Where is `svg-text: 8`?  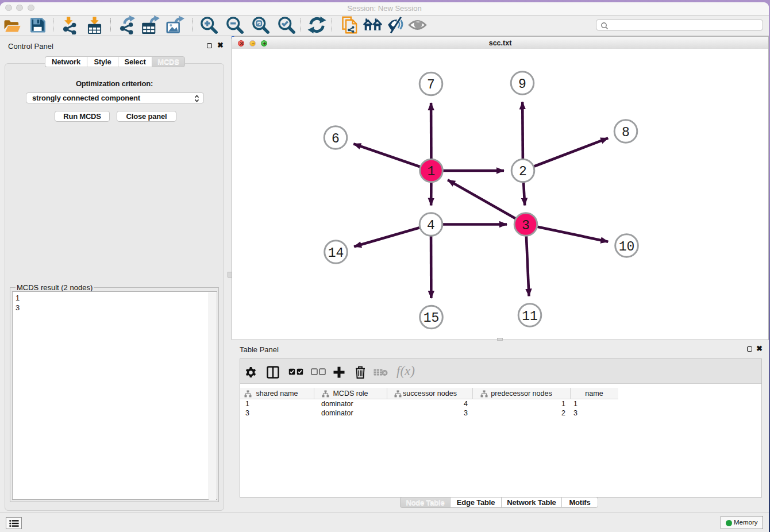 svg-text: 8 is located at coordinates (626, 133).